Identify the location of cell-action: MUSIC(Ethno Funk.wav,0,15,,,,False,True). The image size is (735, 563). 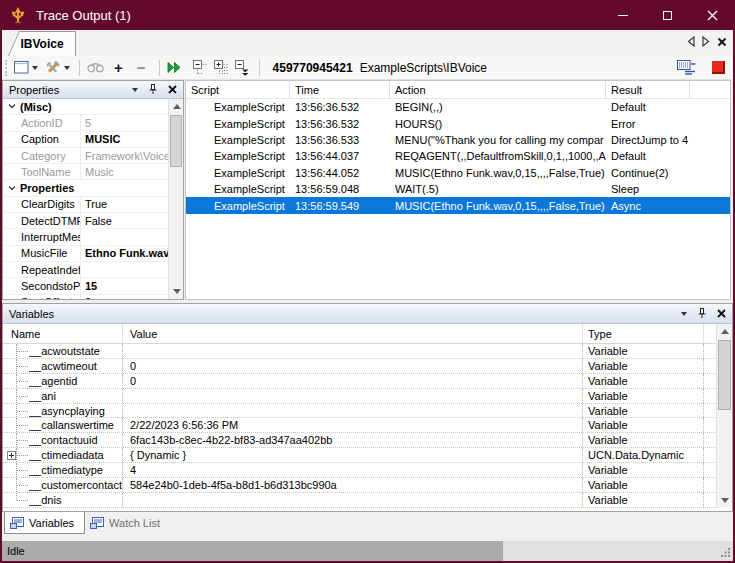
(498, 173).